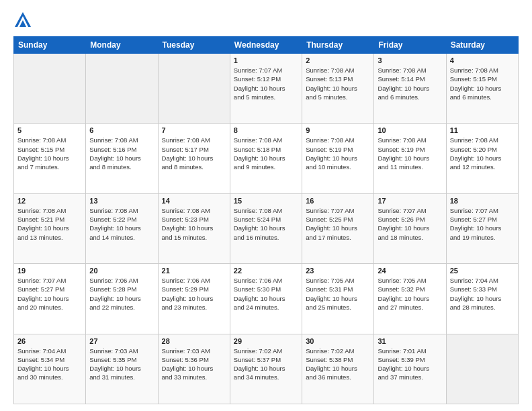 The image size is (532, 411). Describe the element at coordinates (410, 294) in the screenshot. I see `day-info: Sunrise: 7:05 AM Sunset: 5:32 PM Dayligh…` at that location.